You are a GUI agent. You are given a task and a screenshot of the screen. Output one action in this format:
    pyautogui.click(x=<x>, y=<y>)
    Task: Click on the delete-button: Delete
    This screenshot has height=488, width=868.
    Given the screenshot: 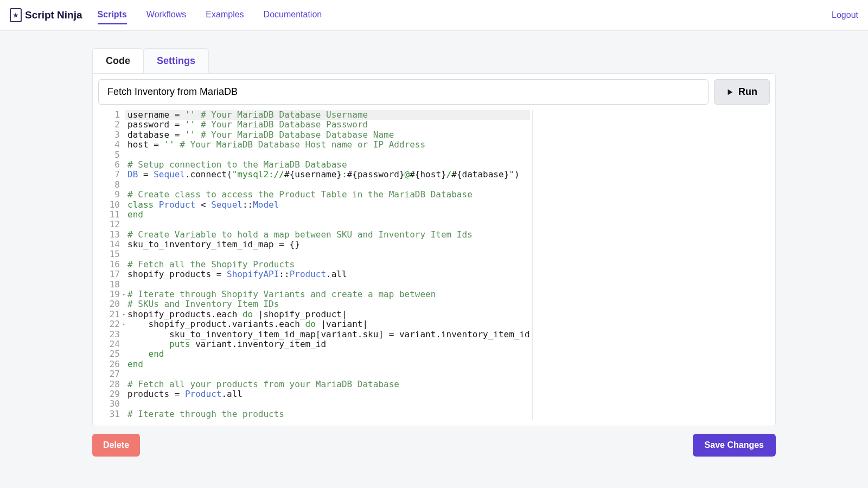 What is the action you would take?
    pyautogui.click(x=116, y=445)
    